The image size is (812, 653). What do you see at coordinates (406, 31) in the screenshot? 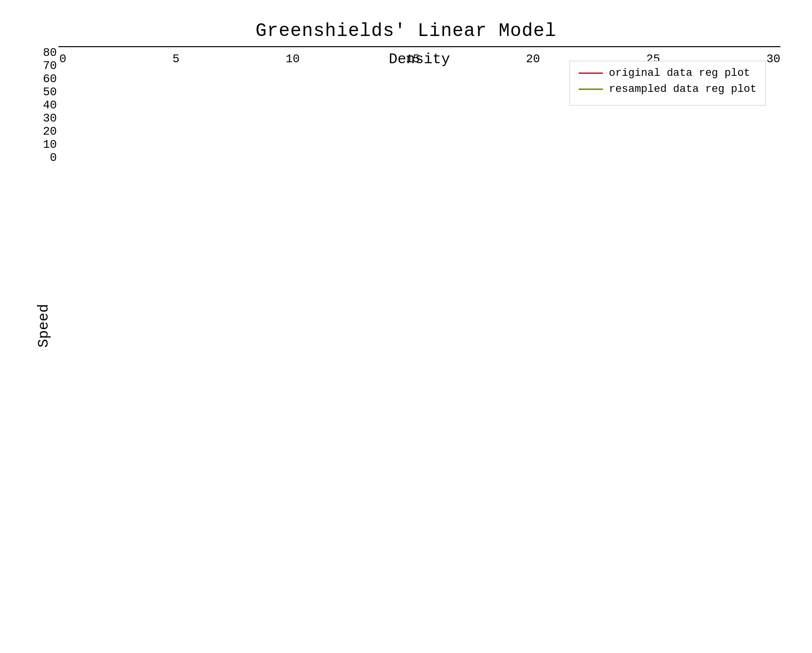
I see `chart-title: Greenshields' Linear Model` at bounding box center [406, 31].